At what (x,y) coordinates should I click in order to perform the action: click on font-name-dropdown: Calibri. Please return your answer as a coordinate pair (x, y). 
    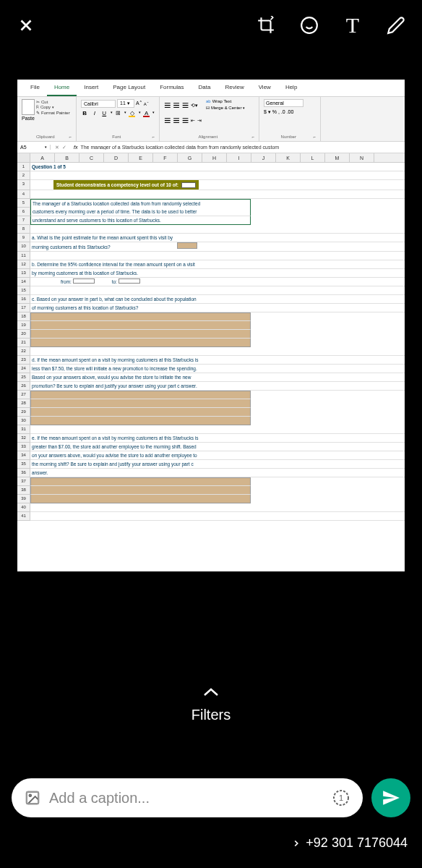
    Looking at the image, I should click on (98, 104).